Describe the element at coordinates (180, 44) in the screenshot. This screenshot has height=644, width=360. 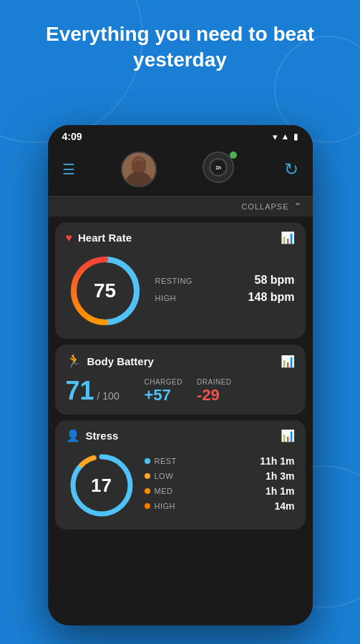
I see `hero-title: Everything you need to beat yesterday` at that location.